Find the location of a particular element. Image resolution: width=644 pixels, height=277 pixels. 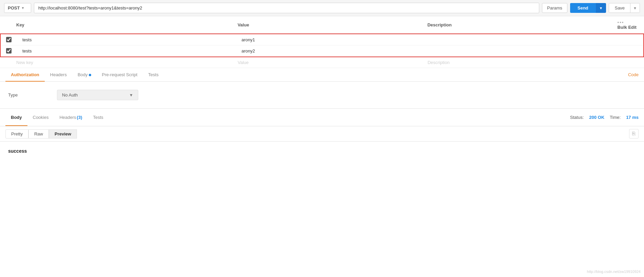

auth-type-select: No Auth ▼ is located at coordinates (98, 95).